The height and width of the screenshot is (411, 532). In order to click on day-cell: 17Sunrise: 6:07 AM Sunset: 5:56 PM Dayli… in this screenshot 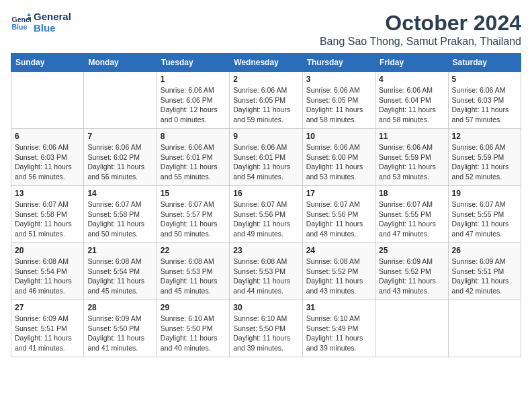, I will do `click(339, 215)`.